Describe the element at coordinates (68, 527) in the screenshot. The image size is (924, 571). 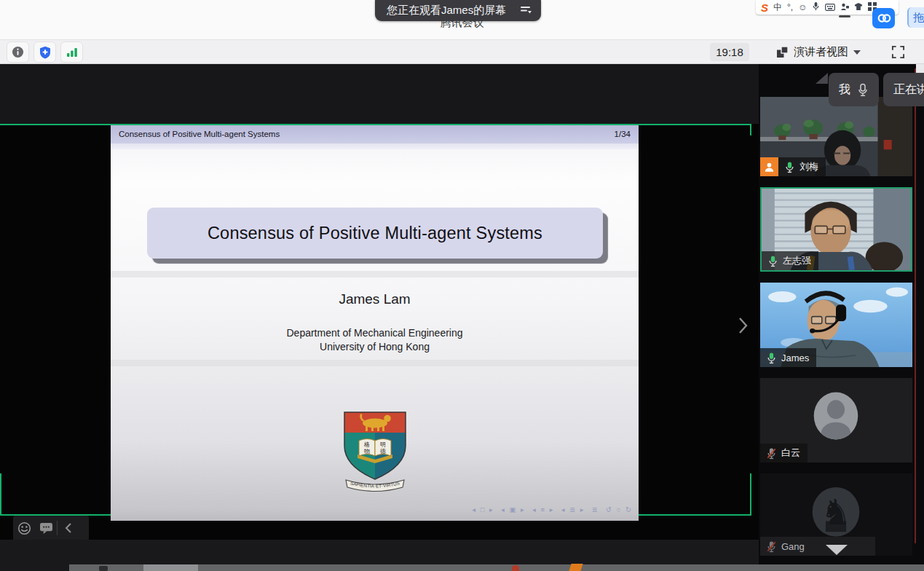
I see `collapse-left-button` at that location.